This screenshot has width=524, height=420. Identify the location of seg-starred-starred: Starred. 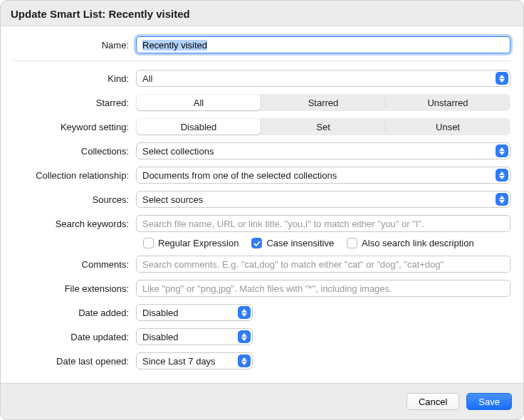
(323, 103).